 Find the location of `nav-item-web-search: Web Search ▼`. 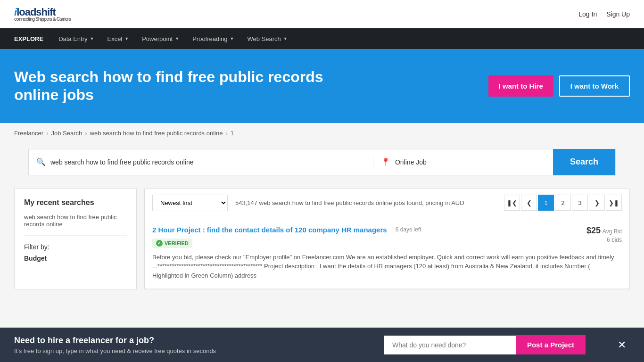

nav-item-web-search: Web Search ▼ is located at coordinates (268, 39).